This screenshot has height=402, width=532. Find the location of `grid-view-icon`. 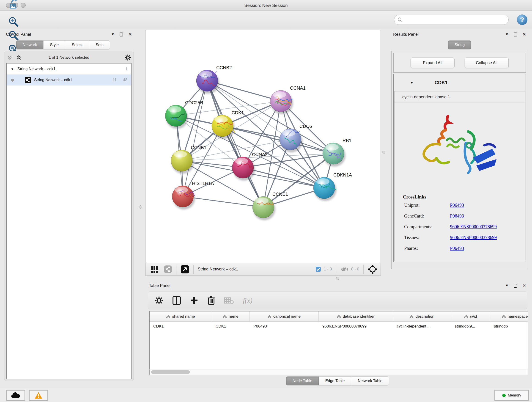

grid-view-icon is located at coordinates (154, 269).